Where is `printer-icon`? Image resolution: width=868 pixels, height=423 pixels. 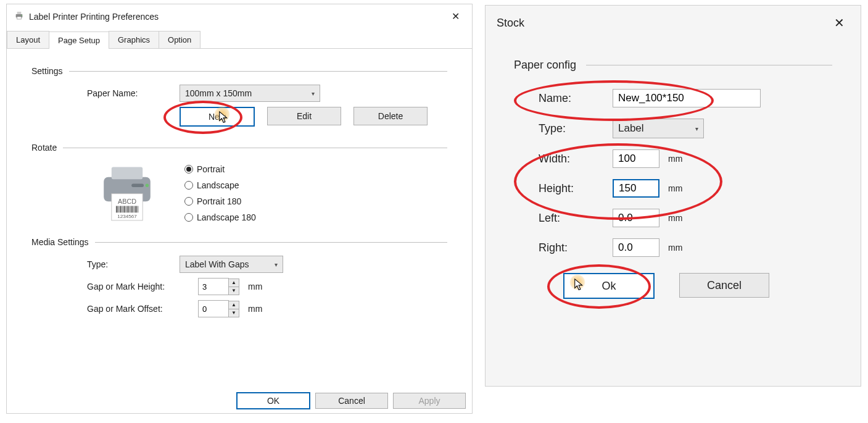 printer-icon is located at coordinates (19, 16).